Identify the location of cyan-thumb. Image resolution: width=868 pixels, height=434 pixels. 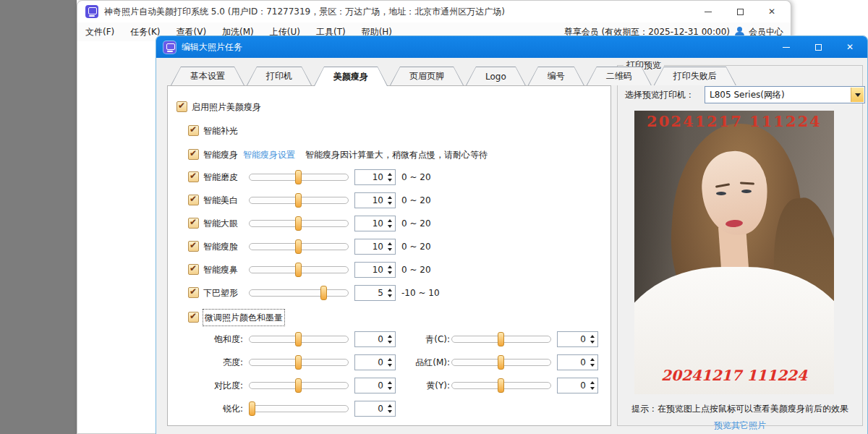
(501, 339).